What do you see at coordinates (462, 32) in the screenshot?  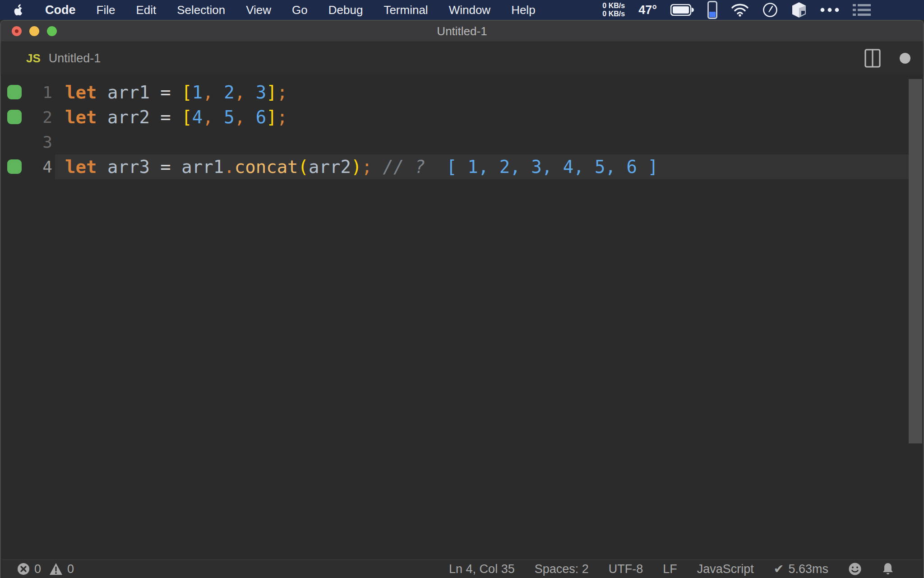 I see `window-title: Untitled-1` at bounding box center [462, 32].